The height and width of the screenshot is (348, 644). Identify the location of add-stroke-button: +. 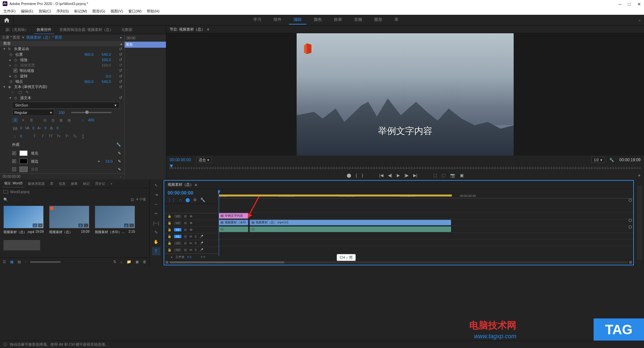
(99, 161).